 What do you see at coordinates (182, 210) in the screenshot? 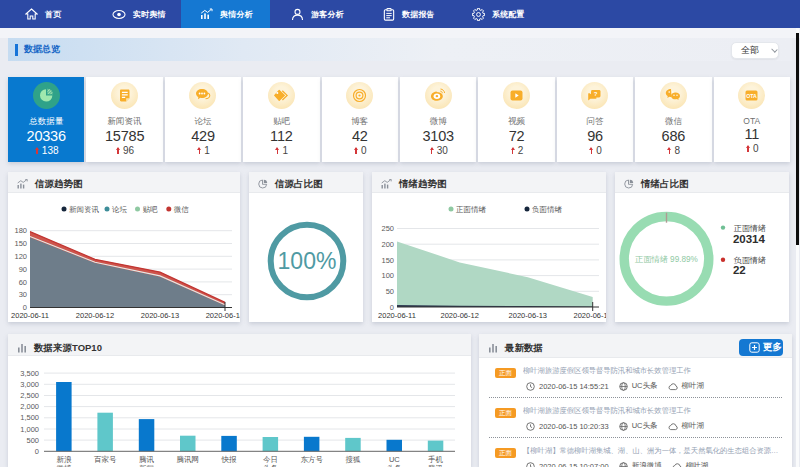
I see `svg-text: 微信` at bounding box center [182, 210].